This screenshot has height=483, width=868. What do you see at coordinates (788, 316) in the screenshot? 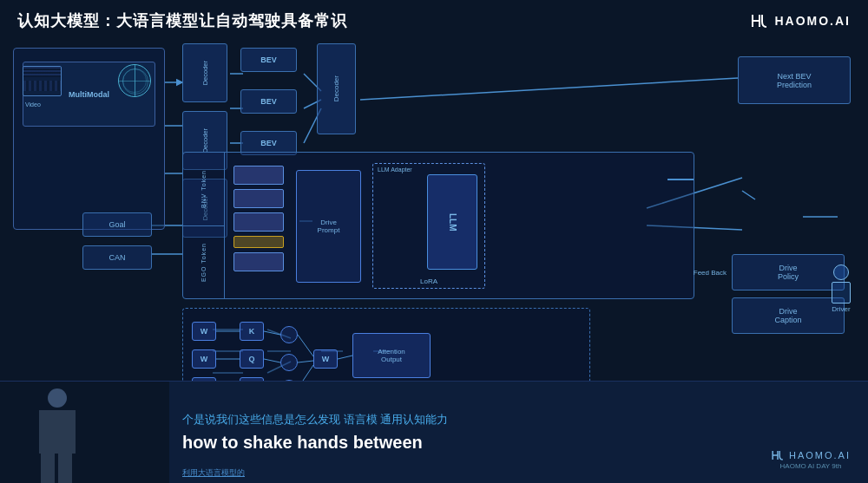
I see `drive-caption-box: DriveCaption` at bounding box center [788, 316].